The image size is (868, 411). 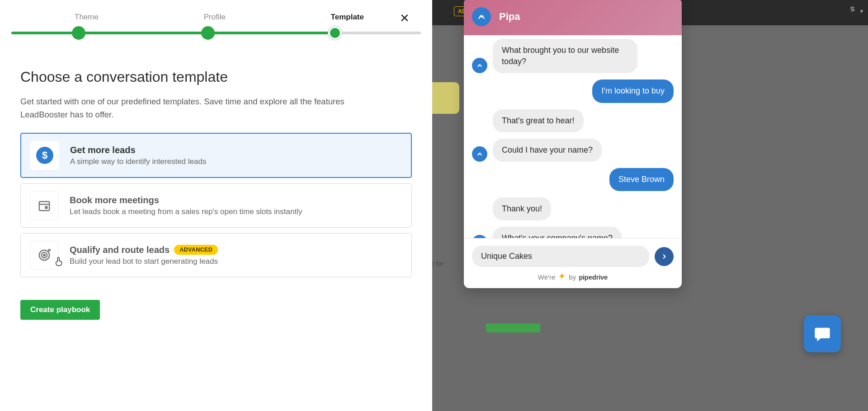 What do you see at coordinates (862, 11) in the screenshot?
I see `chevron-down-icon: ▼` at bounding box center [862, 11].